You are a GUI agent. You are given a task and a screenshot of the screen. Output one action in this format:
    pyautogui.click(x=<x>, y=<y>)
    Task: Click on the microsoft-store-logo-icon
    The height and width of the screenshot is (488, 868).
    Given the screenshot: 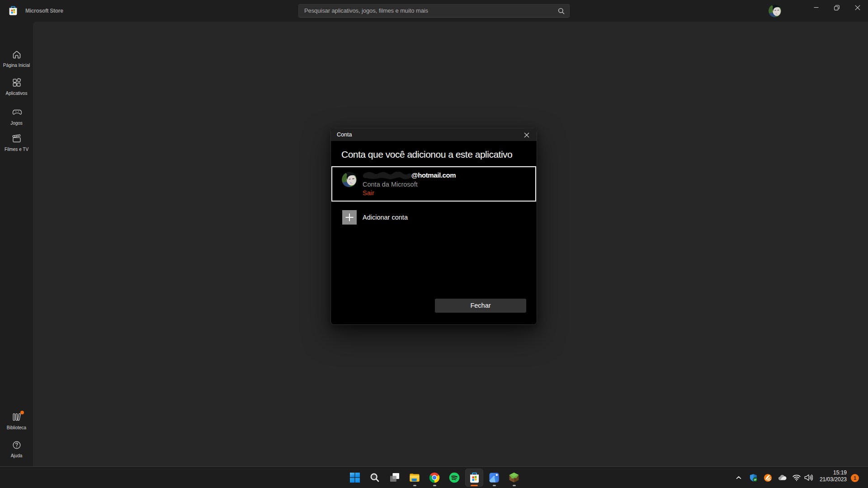 What is the action you would take?
    pyautogui.click(x=13, y=11)
    